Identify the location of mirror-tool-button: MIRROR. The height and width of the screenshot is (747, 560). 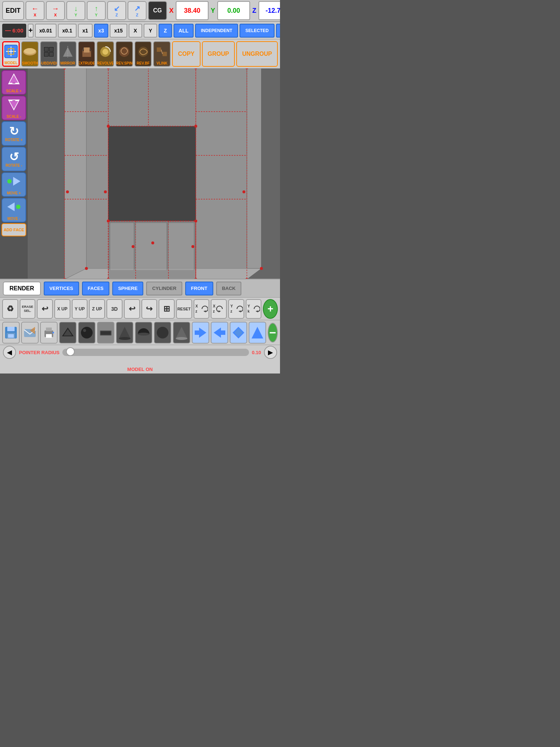
(68, 54).